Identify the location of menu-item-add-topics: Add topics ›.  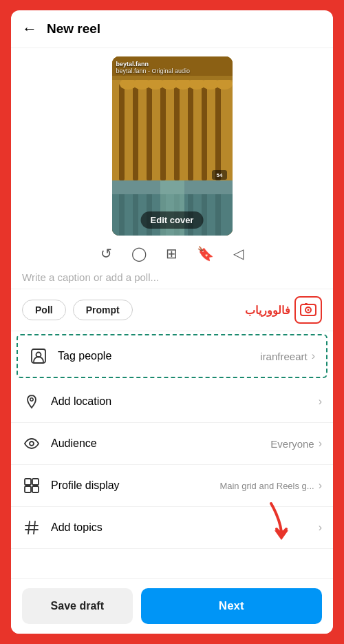
(172, 528).